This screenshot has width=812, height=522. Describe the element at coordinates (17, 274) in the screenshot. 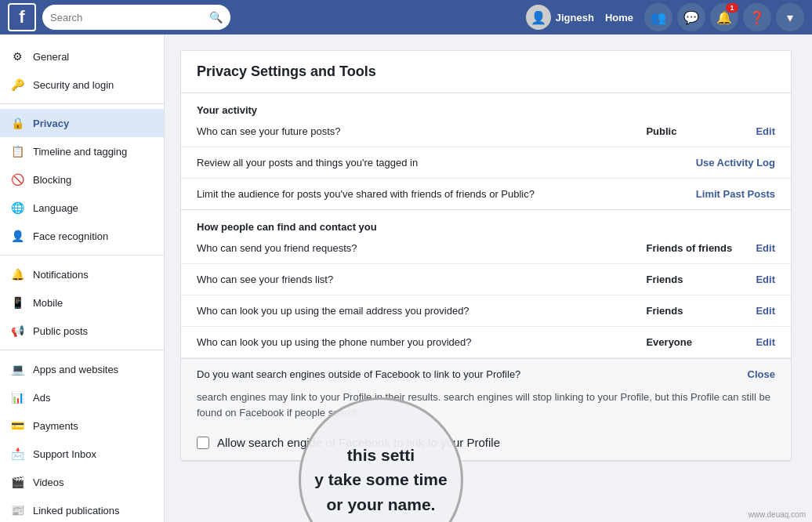

I see `bell-icon: 🔔` at that location.